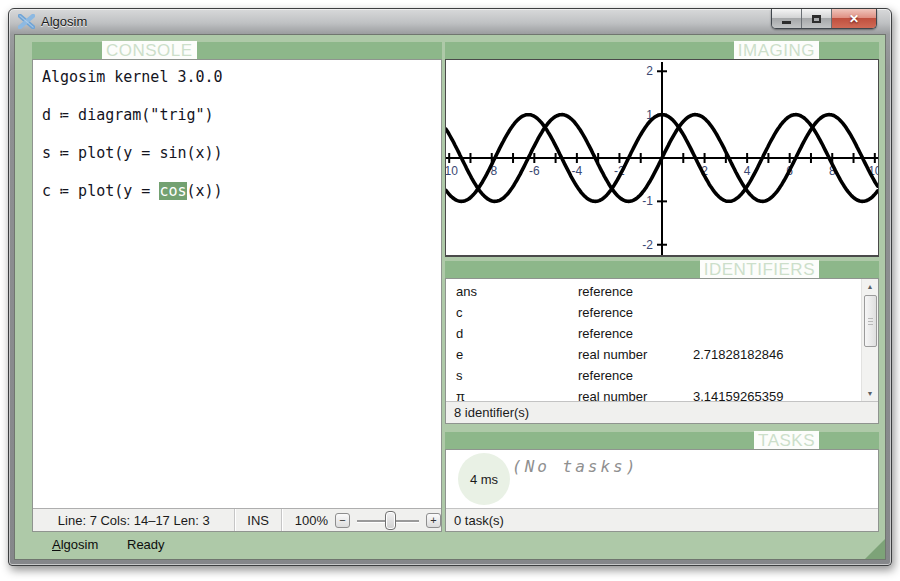 The width and height of the screenshot is (900, 581). I want to click on identifiers-body: ansreferencecreferencedreferenceereal nu…, so click(662, 351).